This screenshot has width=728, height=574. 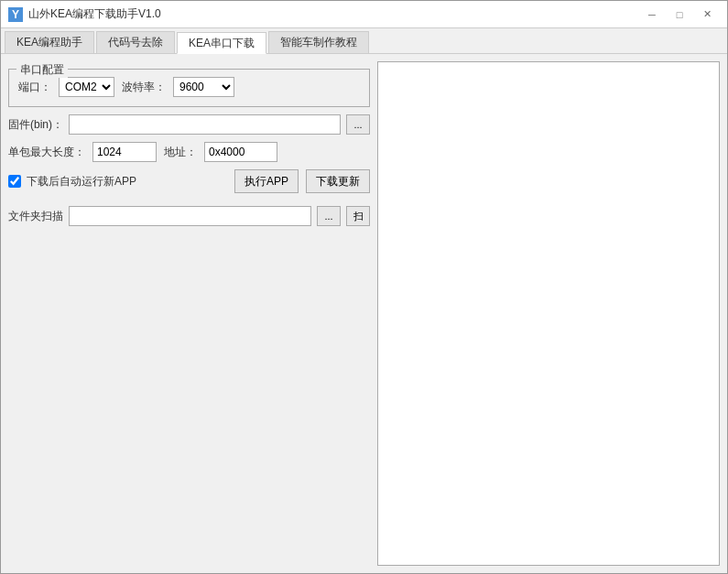 What do you see at coordinates (125, 152) in the screenshot?
I see `packet-input` at bounding box center [125, 152].